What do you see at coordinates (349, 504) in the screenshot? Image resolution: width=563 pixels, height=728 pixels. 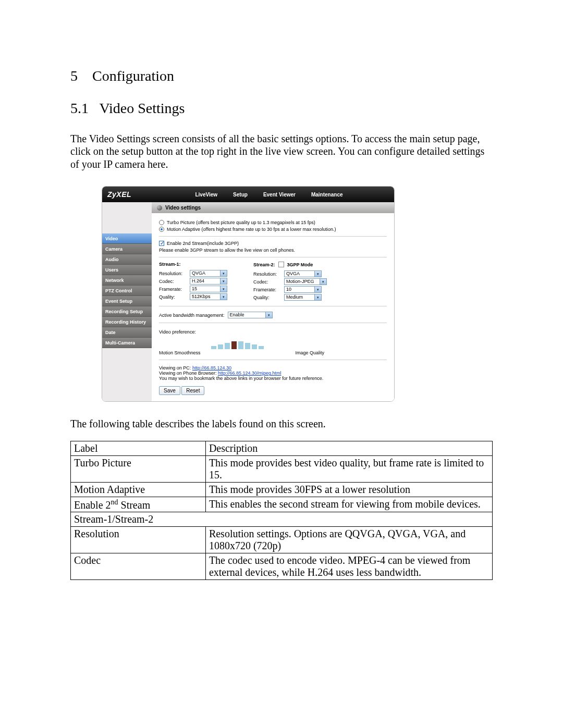 I see `table-cell-description: This enables the second stream for viewi…` at bounding box center [349, 504].